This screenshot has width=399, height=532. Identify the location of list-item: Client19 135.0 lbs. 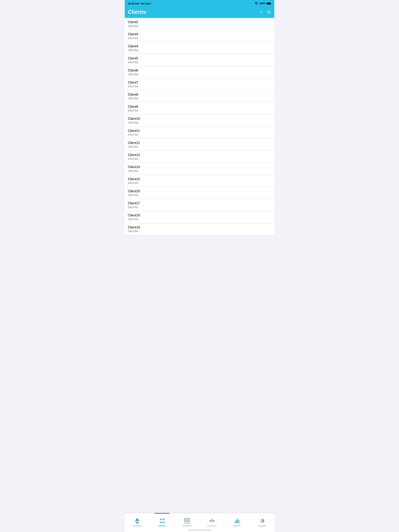
(200, 229).